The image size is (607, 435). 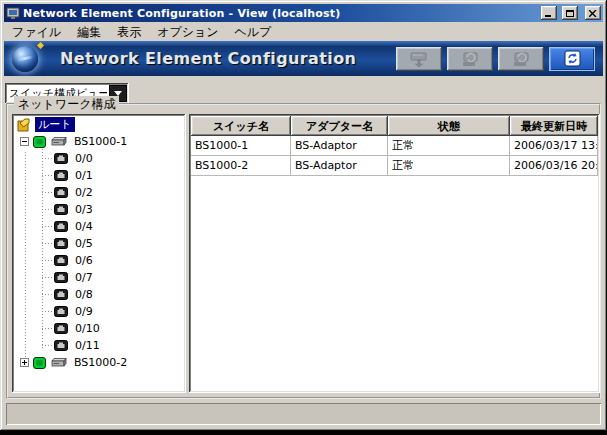 What do you see at coordinates (84, 312) in the screenshot?
I see `tree-item-label: 0/9` at bounding box center [84, 312].